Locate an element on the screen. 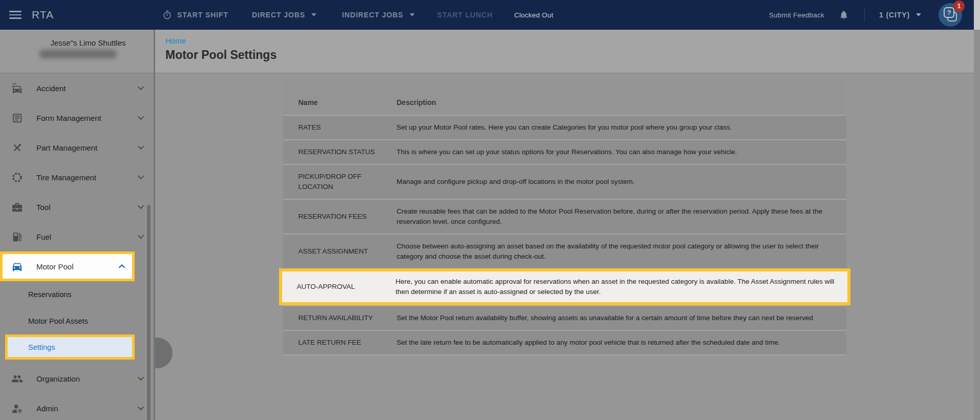 The height and width of the screenshot is (420, 980). table-row-reservation-status: RESERVATION STATUS This is where you can… is located at coordinates (565, 152).